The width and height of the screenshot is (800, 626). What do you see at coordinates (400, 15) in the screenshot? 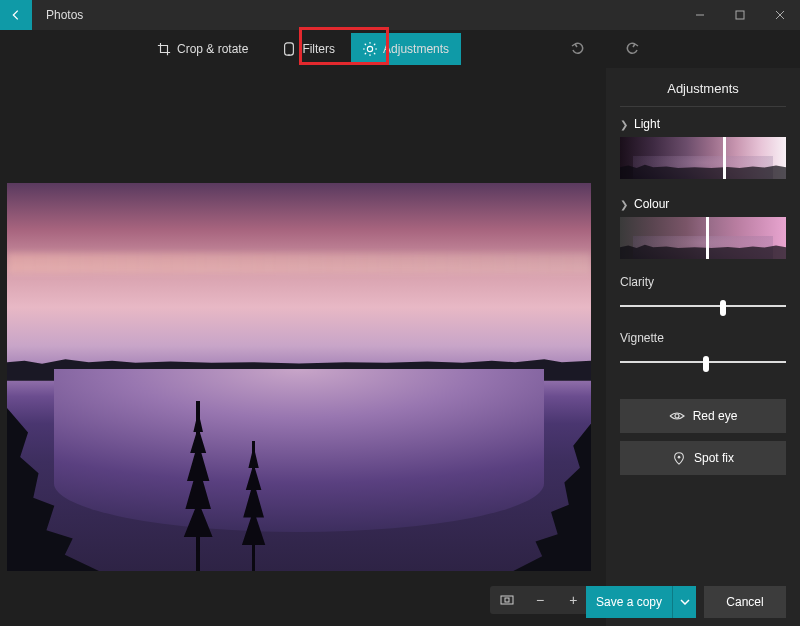
I see `titlebar: Photos` at bounding box center [400, 15].